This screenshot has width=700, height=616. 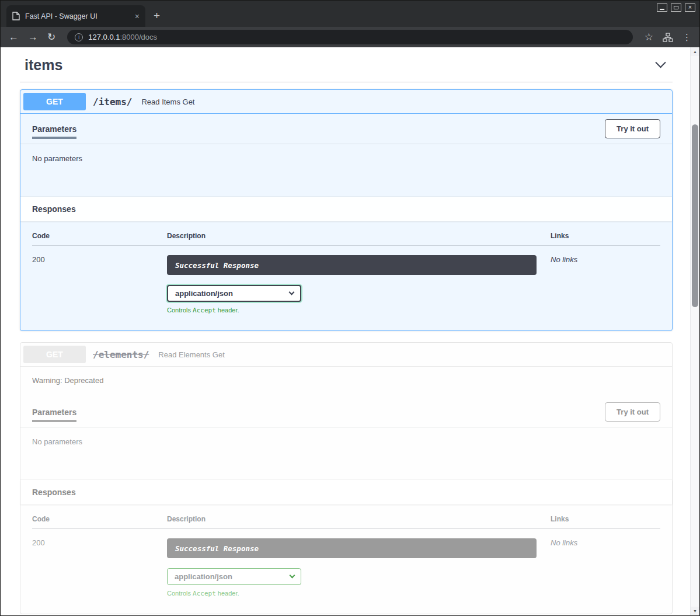 What do you see at coordinates (14, 37) in the screenshot?
I see `back-button: ←` at bounding box center [14, 37].